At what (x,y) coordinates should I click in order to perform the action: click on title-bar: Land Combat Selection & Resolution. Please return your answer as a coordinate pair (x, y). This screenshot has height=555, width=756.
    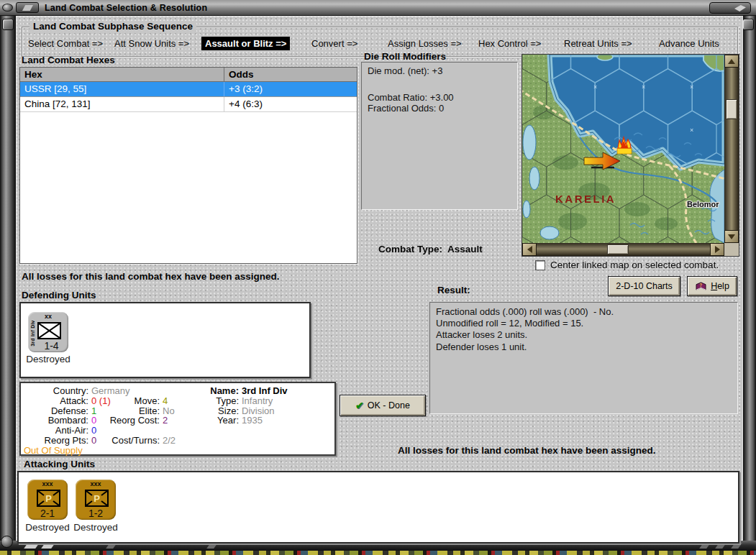
    Looking at the image, I should click on (378, 8).